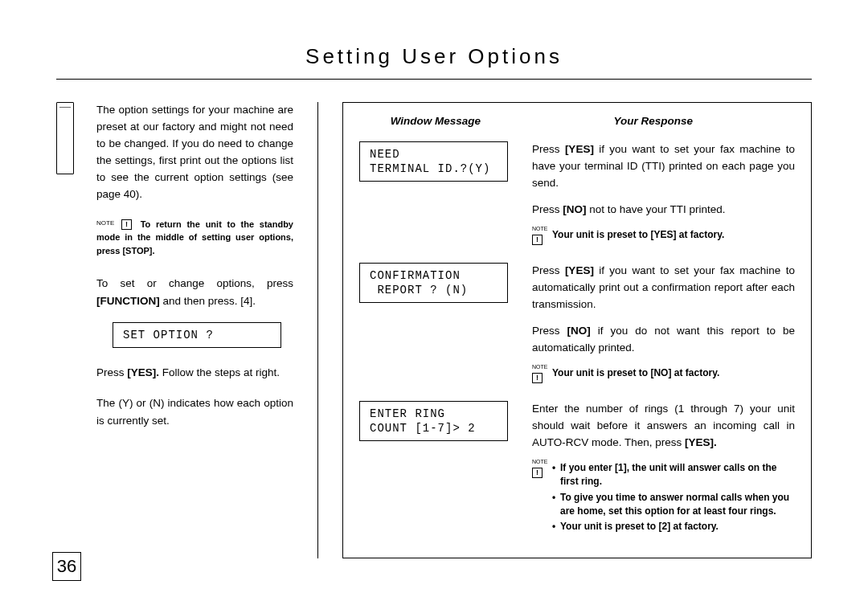  Describe the element at coordinates (434, 283) in the screenshot. I see `lcd-confirmation: CONFIRMATION REPORT ? (N)` at that location.